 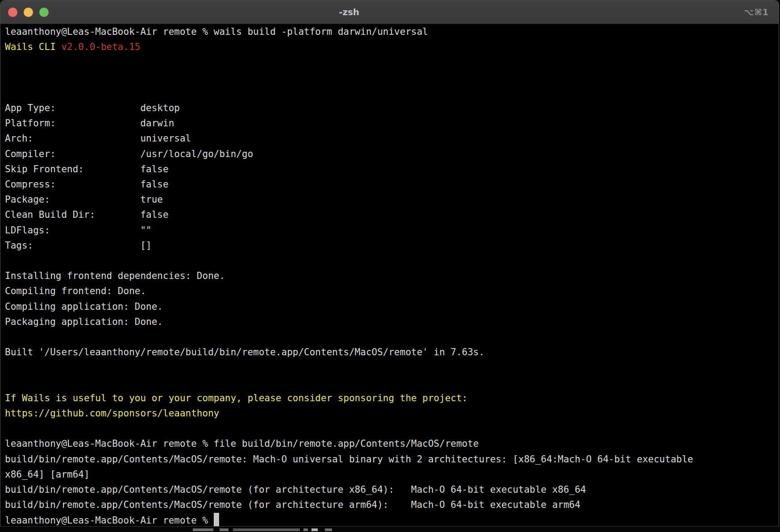 I want to click on terminal-line: https://github.com/sponsors/leaanthony, so click(x=390, y=413).